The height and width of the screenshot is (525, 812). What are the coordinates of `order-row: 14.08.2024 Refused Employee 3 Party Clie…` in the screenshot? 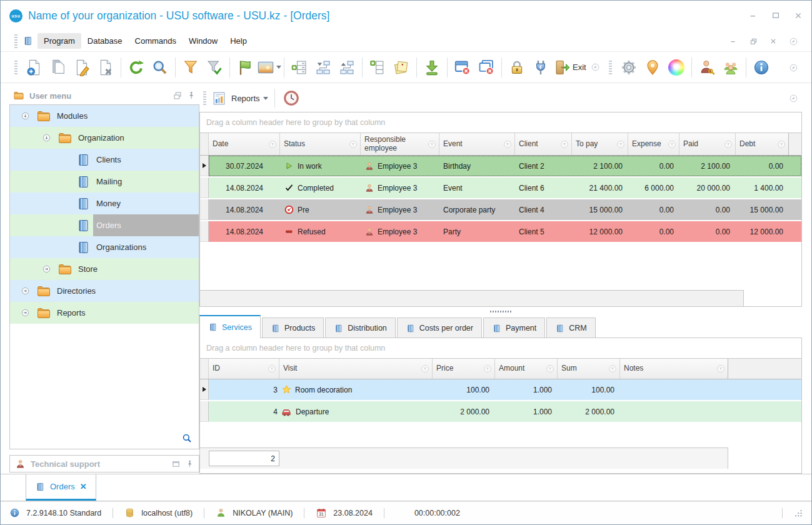 It's located at (501, 231).